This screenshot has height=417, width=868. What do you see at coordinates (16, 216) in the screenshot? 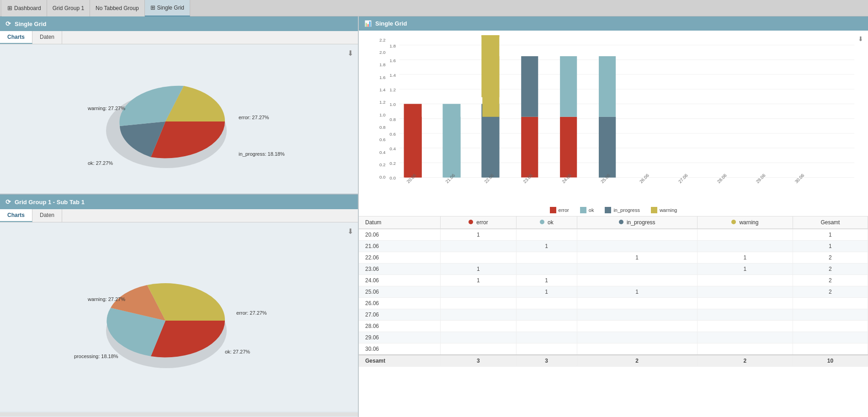
I see `left-bottom-tab-charts: Charts` at bounding box center [16, 216].